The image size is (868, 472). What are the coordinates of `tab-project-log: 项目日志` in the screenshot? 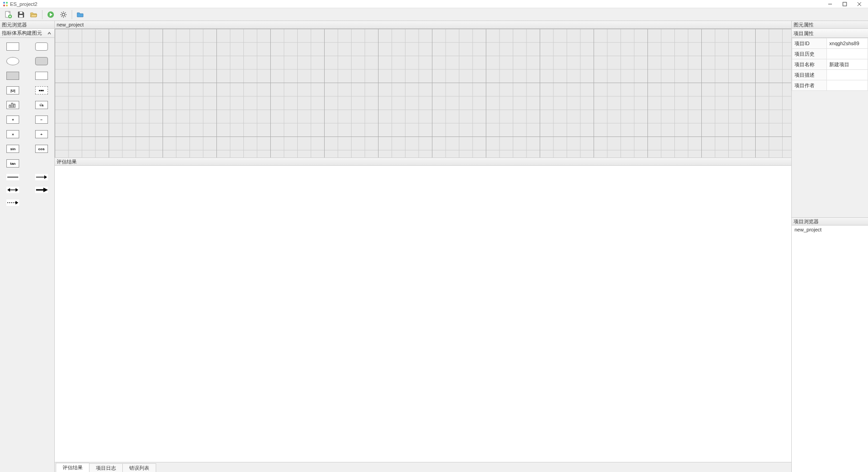 It's located at (106, 467).